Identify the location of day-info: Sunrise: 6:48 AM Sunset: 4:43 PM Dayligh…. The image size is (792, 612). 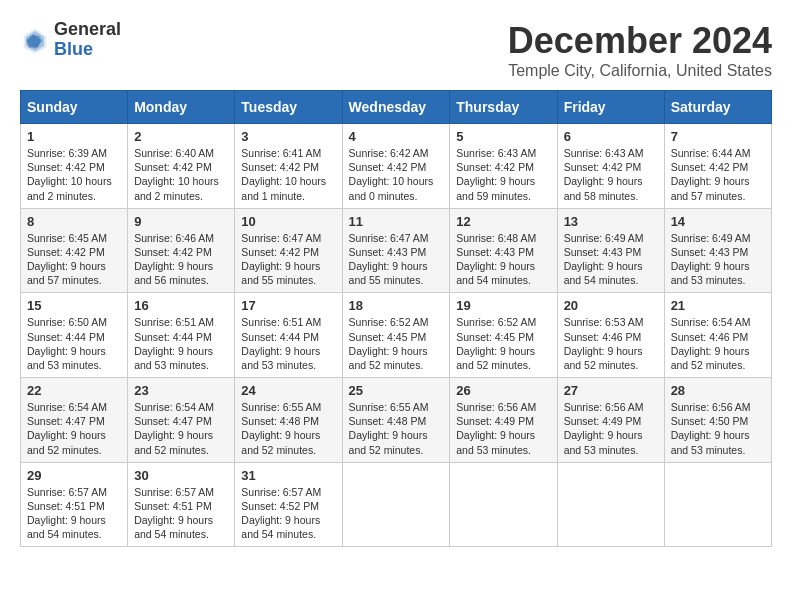
(503, 260).